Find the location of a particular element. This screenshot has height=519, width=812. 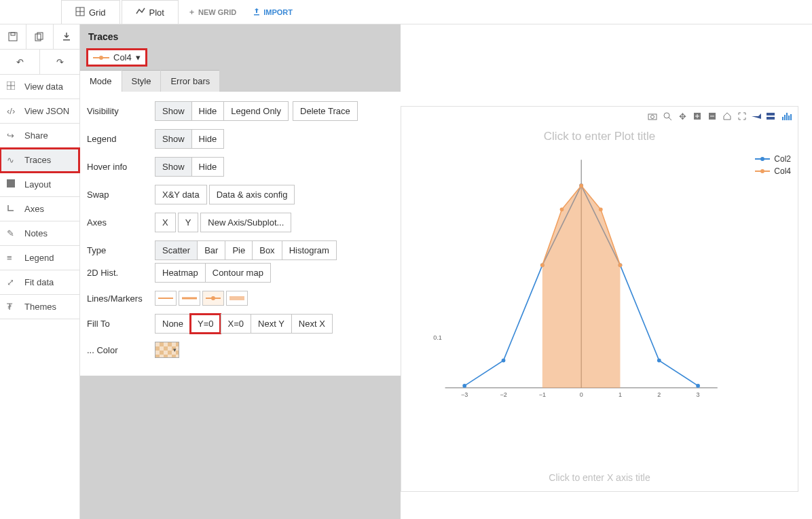

type-scatter: Scatter is located at coordinates (176, 250).